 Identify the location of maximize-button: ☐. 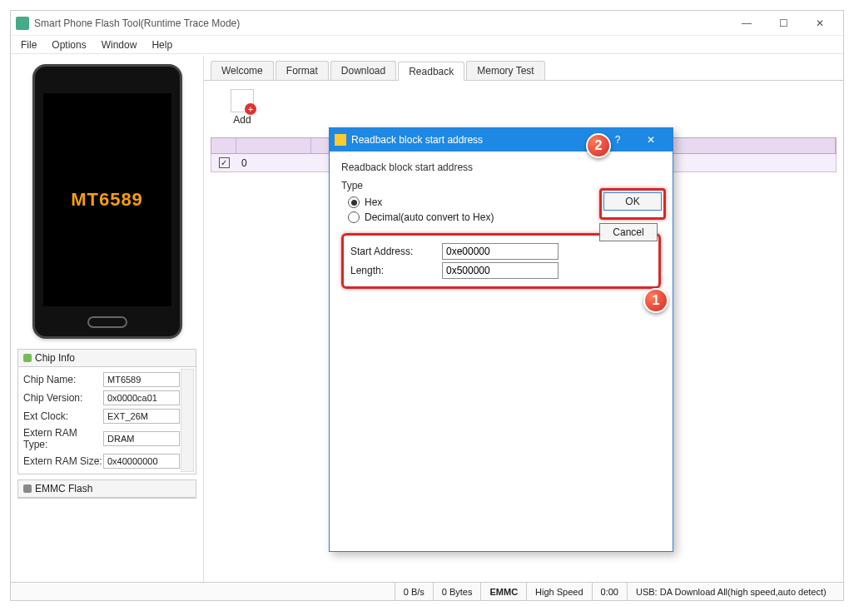
(783, 23).